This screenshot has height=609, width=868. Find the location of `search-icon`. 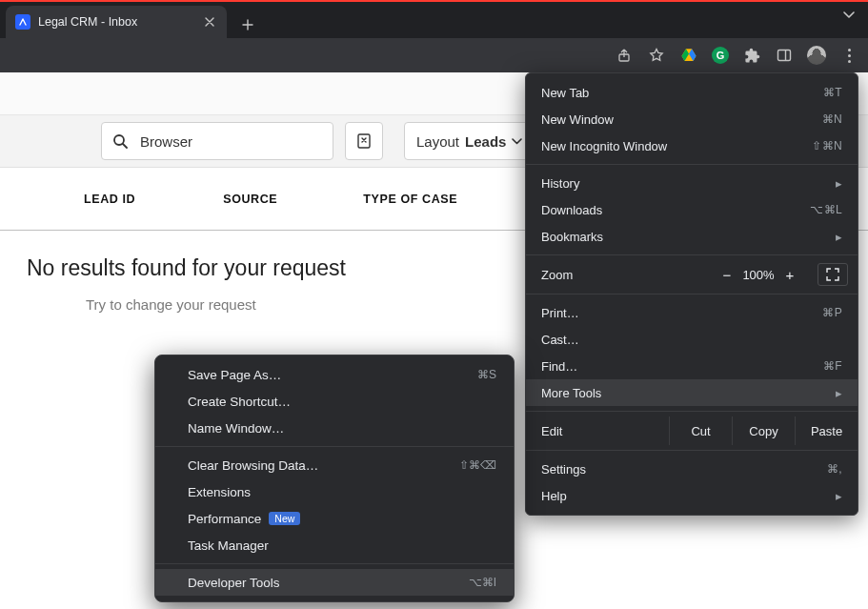

search-icon is located at coordinates (120, 141).